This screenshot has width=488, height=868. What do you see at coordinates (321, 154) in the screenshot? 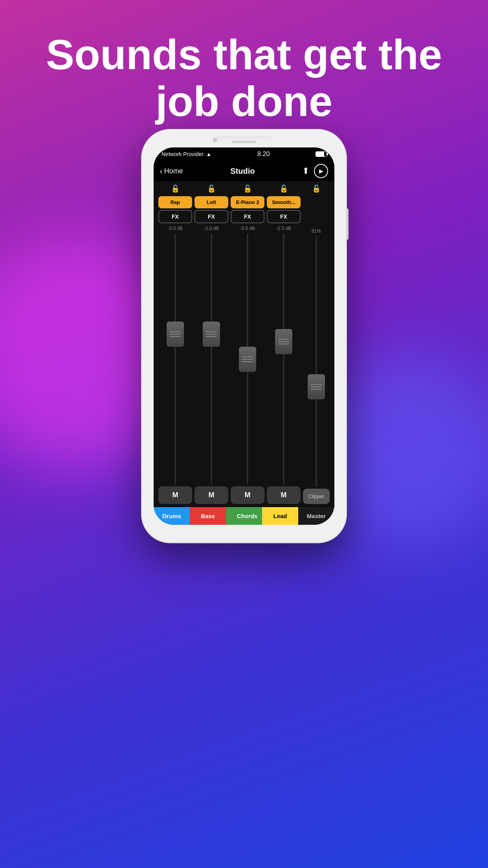
I see `battery-icon` at bounding box center [321, 154].